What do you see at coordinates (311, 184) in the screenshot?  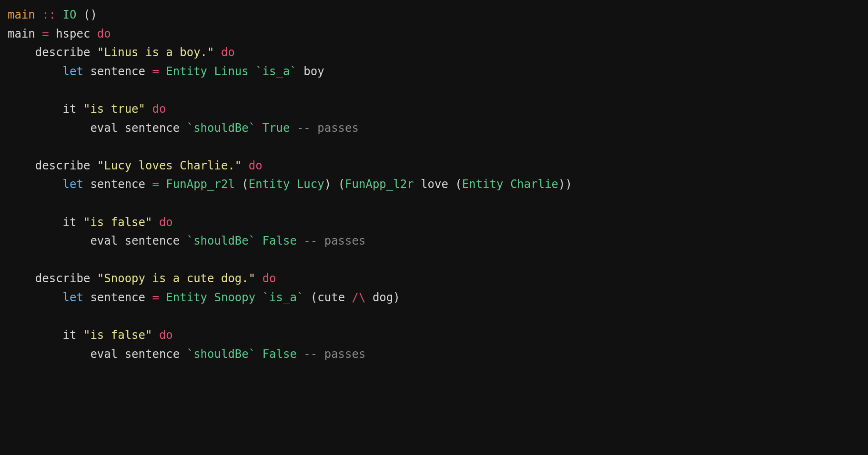 I see `code-token: Lucy` at bounding box center [311, 184].